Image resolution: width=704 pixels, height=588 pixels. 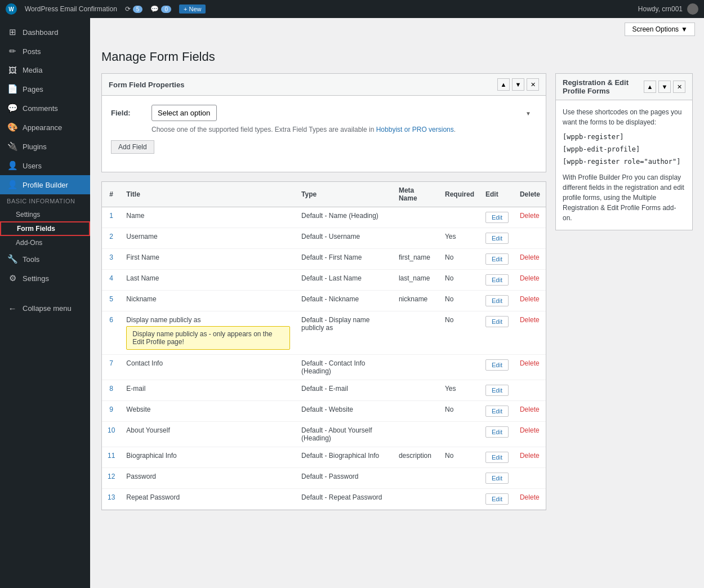 What do you see at coordinates (12, 108) in the screenshot?
I see `comments-nav-icon: 💬` at bounding box center [12, 108].